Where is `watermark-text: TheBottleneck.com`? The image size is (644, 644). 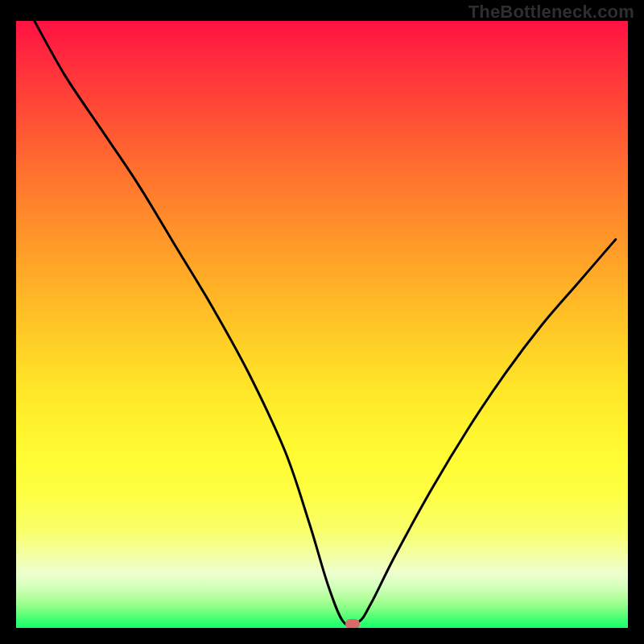 watermark-text: TheBottleneck.com is located at coordinates (551, 12).